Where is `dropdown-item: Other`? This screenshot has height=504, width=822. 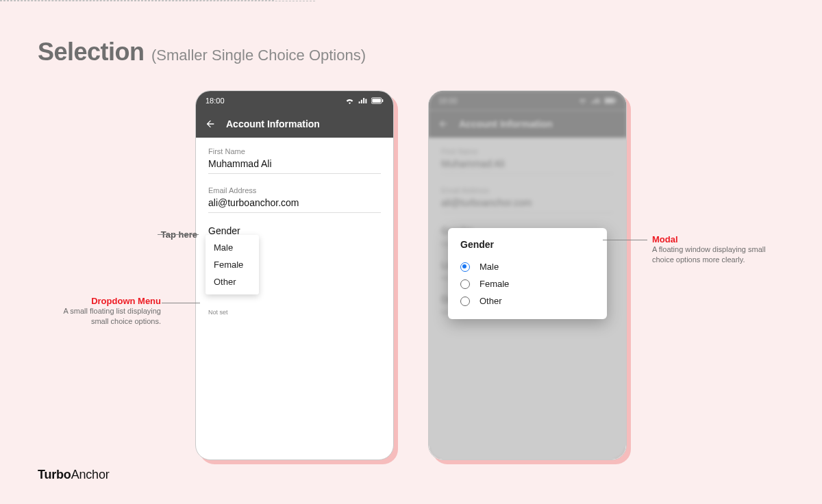 dropdown-item: Other is located at coordinates (232, 282).